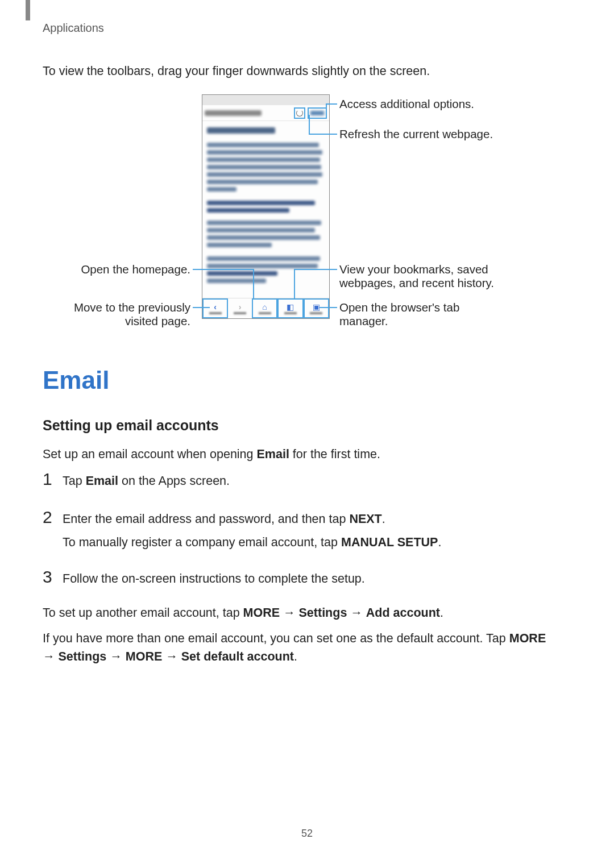 The height and width of the screenshot is (868, 614). What do you see at coordinates (237, 72) in the screenshot?
I see `intro-paragraph: To view the toolbars, drag your finger d…` at bounding box center [237, 72].